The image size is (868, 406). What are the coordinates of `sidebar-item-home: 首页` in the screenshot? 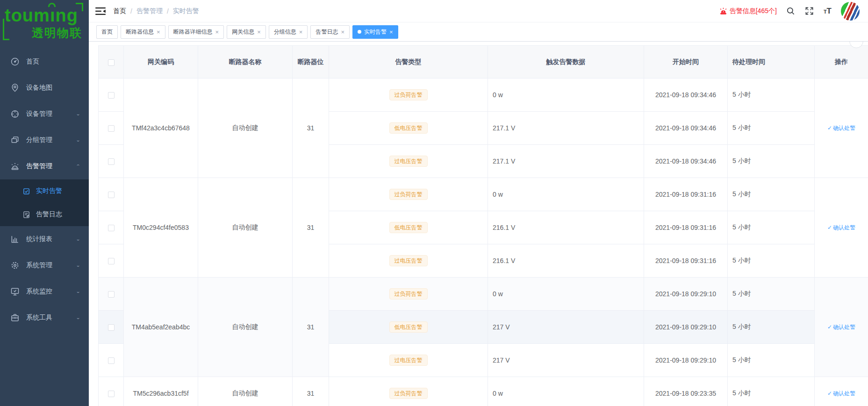 It's located at (44, 62).